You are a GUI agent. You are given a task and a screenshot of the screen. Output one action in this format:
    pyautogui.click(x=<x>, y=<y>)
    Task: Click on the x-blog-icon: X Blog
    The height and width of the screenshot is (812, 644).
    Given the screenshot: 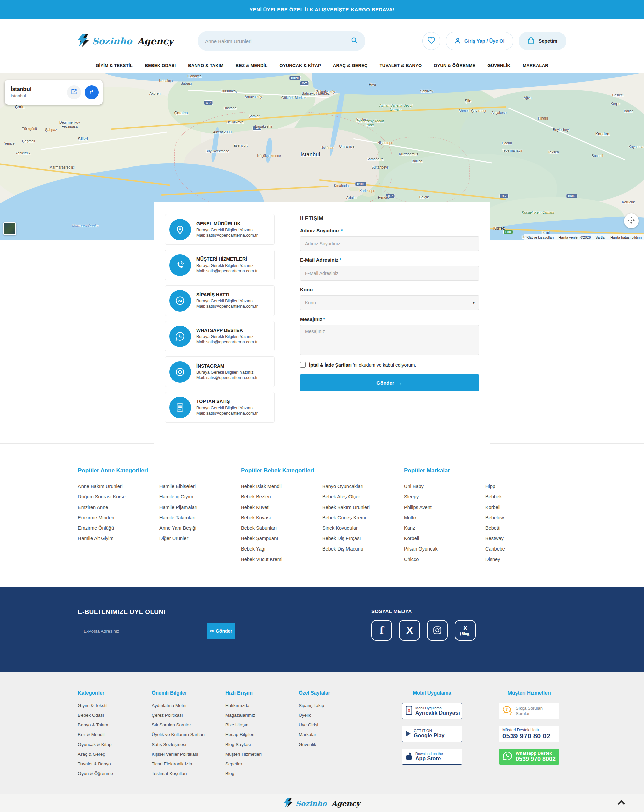 What is the action you would take?
    pyautogui.click(x=465, y=630)
    